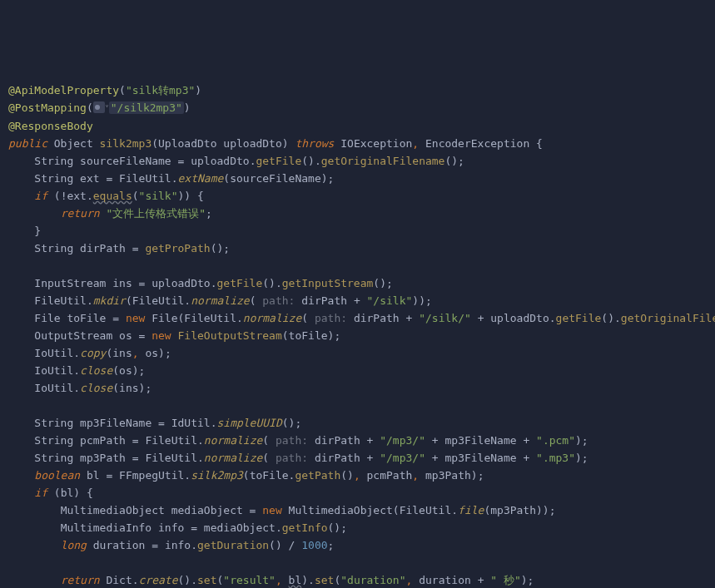 This screenshot has width=715, height=588. I want to click on code-line: if (!ext.equals("silk")) {, so click(358, 196).